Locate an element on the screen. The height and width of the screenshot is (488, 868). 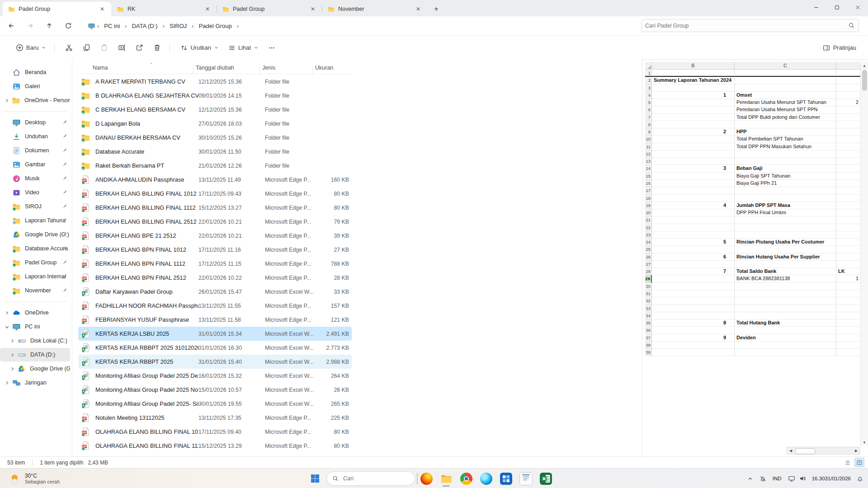
weather-widget: 30°C Sebagian cerah is located at coordinates (34, 479).